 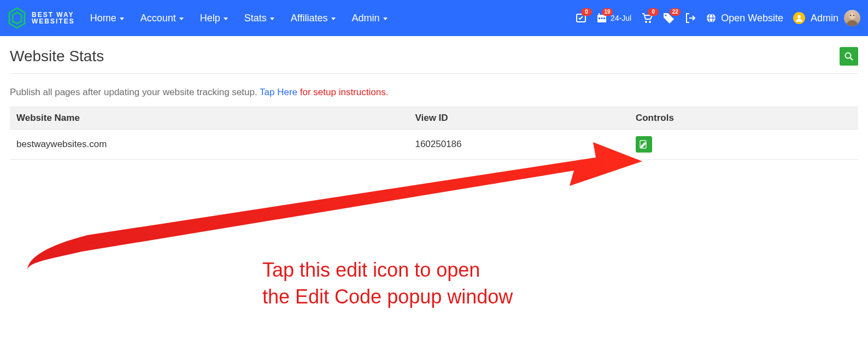 I want to click on nav-home: Home, so click(x=107, y=19).